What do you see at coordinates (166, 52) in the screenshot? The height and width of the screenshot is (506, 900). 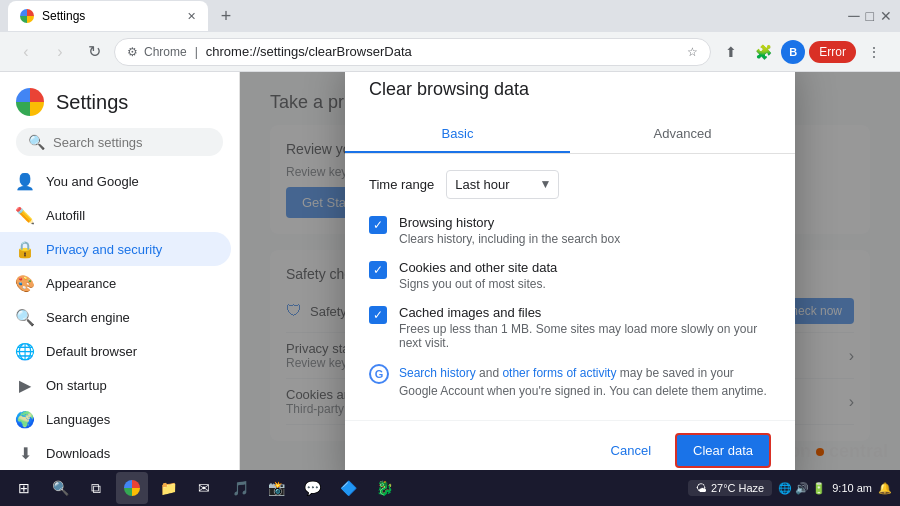 I see `site-label: Chrome` at bounding box center [166, 52].